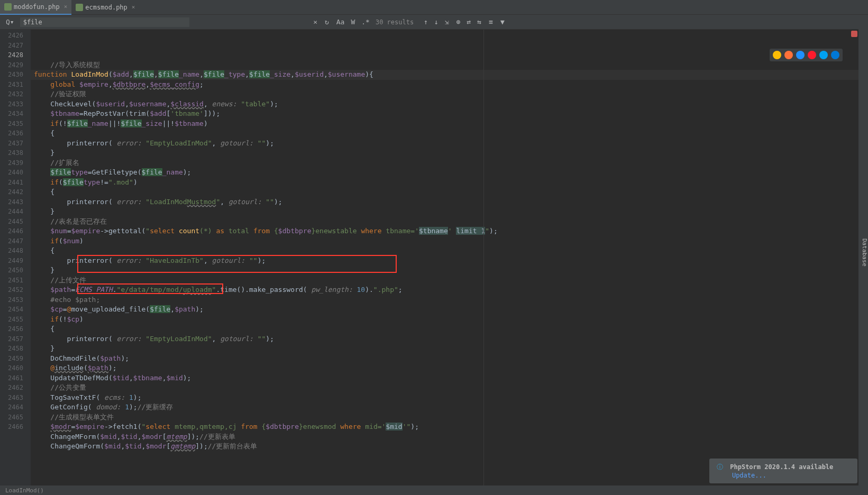 Image resolution: width=868 pixels, height=495 pixels. Describe the element at coordinates (434, 7) in the screenshot. I see `editor-tabs: moddofun.php × ecmsmod.php ×` at that location.